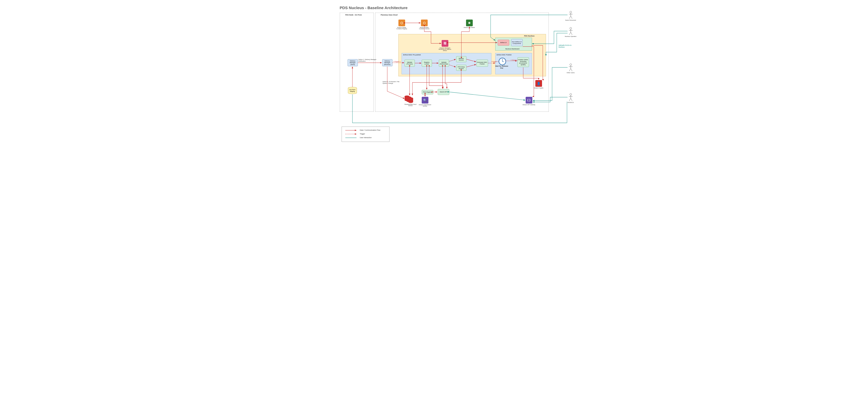 The image size is (868, 417). Describe the element at coordinates (571, 31) in the screenshot. I see `nucleus-operator-actor` at that location.